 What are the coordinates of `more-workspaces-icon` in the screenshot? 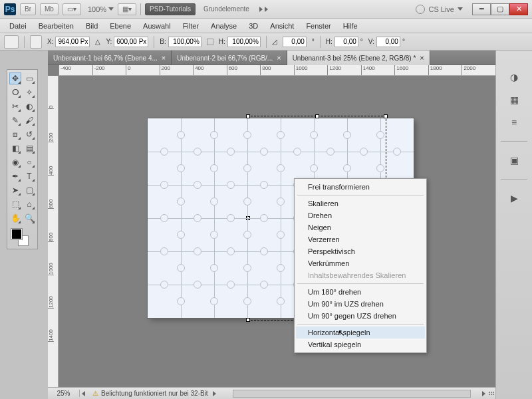 It's located at (263, 9).